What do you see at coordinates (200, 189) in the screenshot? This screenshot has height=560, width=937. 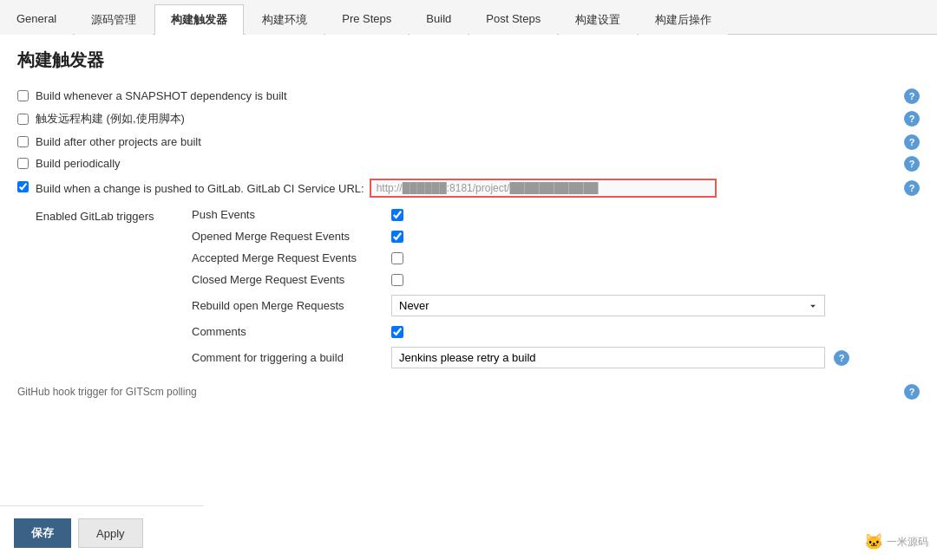 I see `trigger-gitlab-label: Build when a change is pushed to GitLab.…` at bounding box center [200, 189].